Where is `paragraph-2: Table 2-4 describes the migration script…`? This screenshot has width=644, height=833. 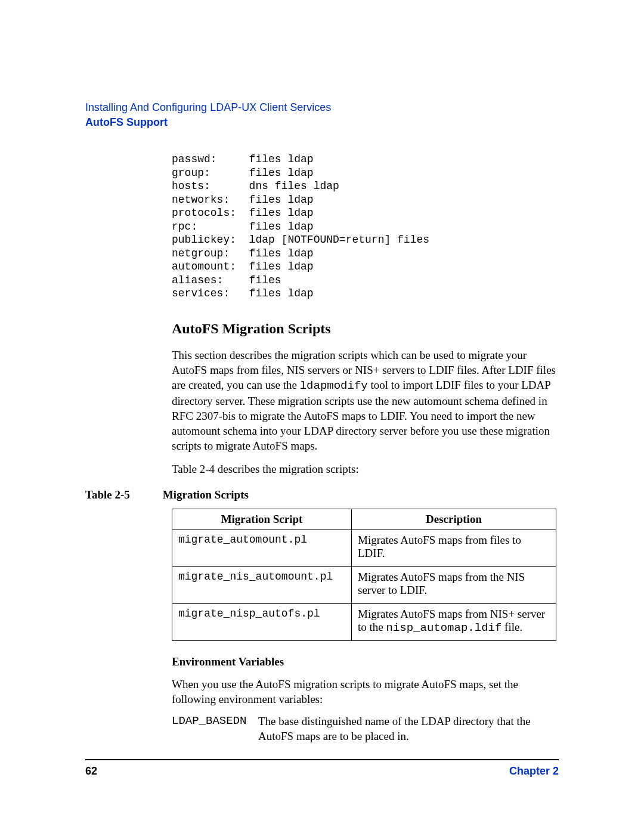
paragraph-2: Table 2-4 describes the migration script… is located at coordinates (365, 469).